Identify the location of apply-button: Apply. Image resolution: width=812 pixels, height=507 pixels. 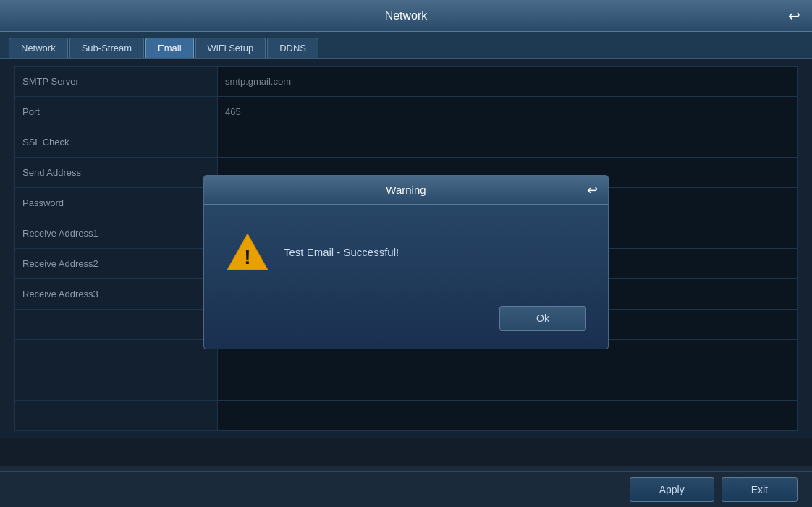
(672, 490).